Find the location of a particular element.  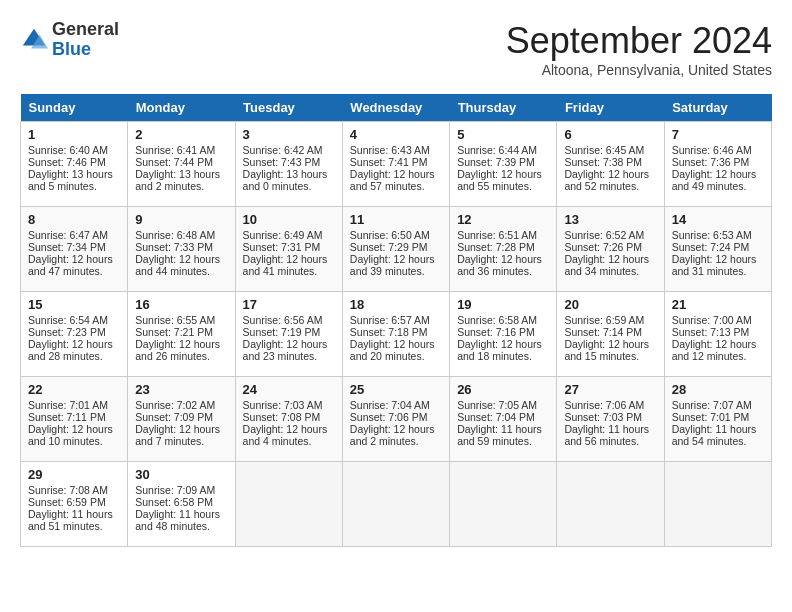

daylight-text: Daylight: 12 hours and 57 minutes. is located at coordinates (392, 180).